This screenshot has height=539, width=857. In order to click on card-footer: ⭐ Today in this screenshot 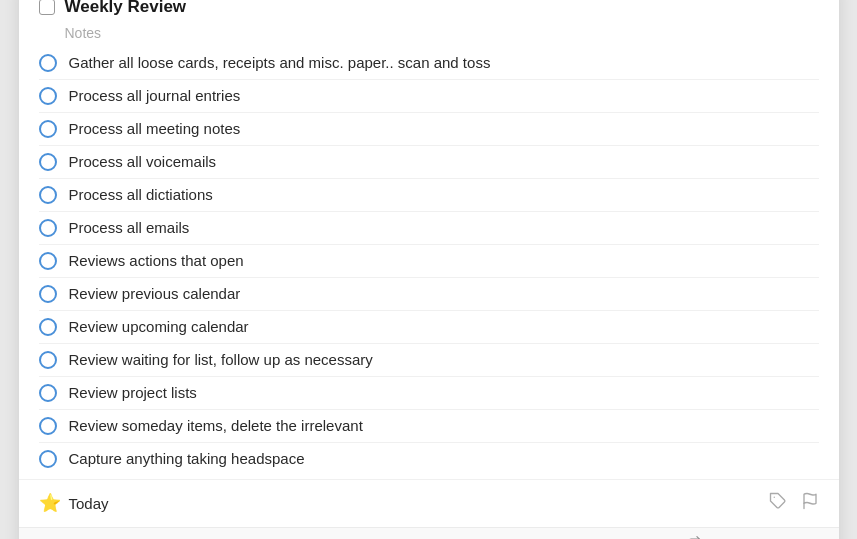, I will do `click(429, 503)`.